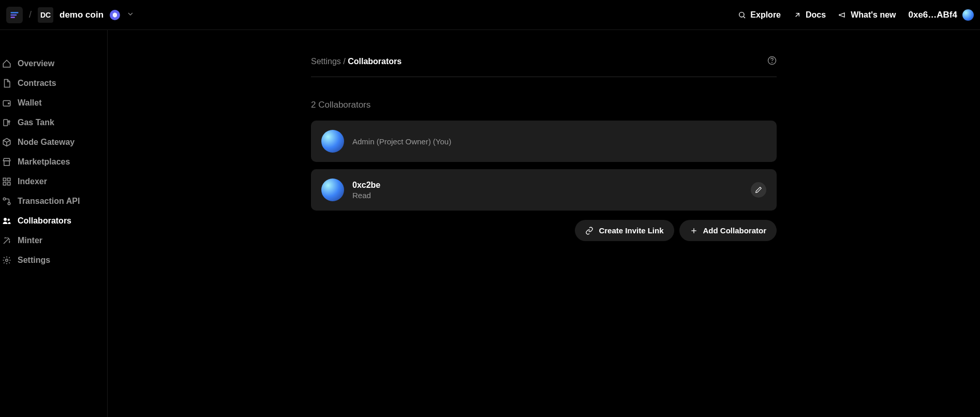 This screenshot has width=980, height=417. I want to click on sidebar: Overview Contracts Wallet Gas Tank Node …, so click(54, 224).